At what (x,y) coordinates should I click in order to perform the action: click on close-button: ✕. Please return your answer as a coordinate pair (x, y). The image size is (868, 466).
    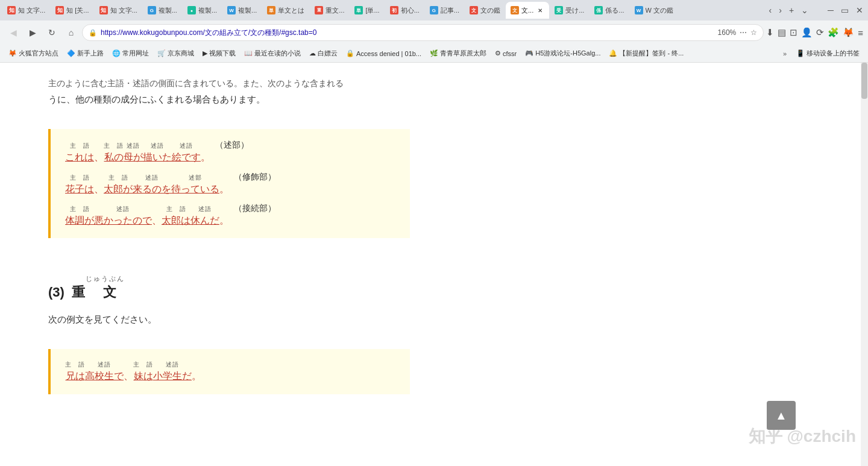
    Looking at the image, I should click on (860, 10).